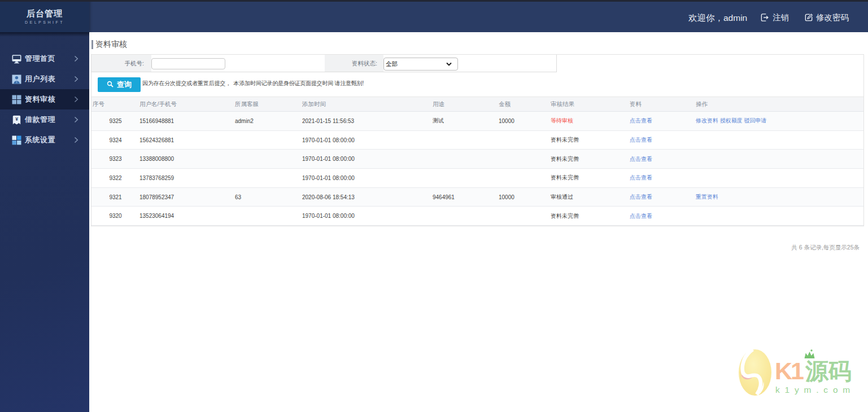 This screenshot has height=412, width=868. I want to click on svg-text: K1, so click(790, 371).